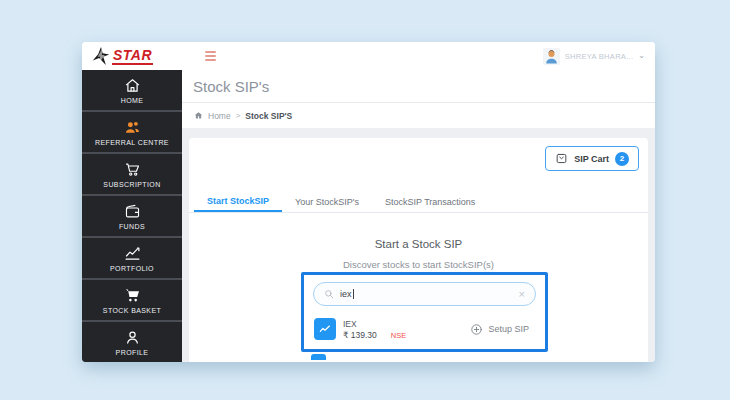 Image resolution: width=730 pixels, height=400 pixels. What do you see at coordinates (622, 159) in the screenshot?
I see `sip-cart-count-badge: 2` at bounding box center [622, 159].